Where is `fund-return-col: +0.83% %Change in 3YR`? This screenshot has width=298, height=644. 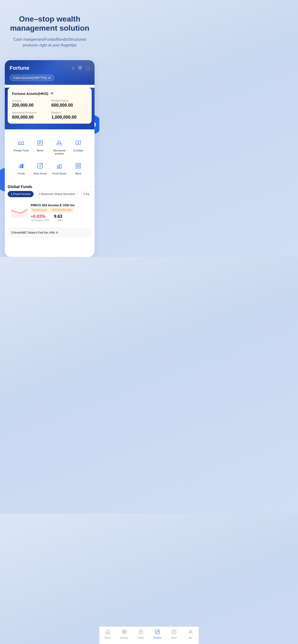
fund-return-col: +0.83% %Change in 3YR is located at coordinates (40, 218).